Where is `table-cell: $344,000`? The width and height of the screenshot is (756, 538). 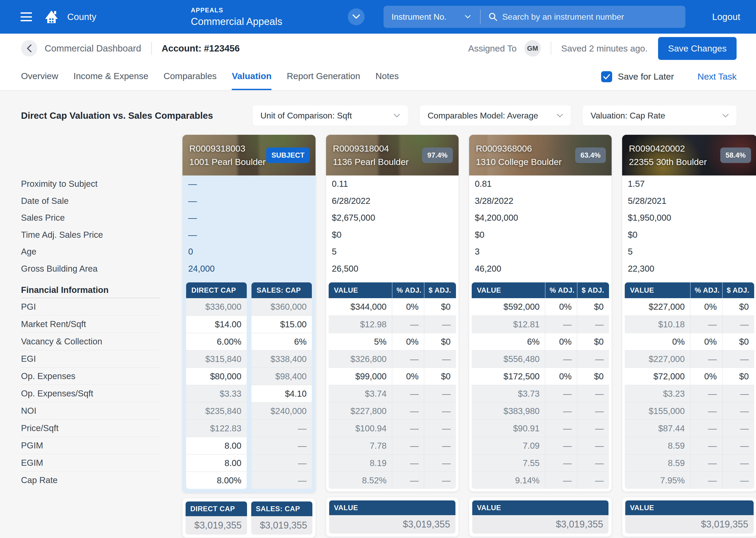
table-cell: $344,000 is located at coordinates (360, 307).